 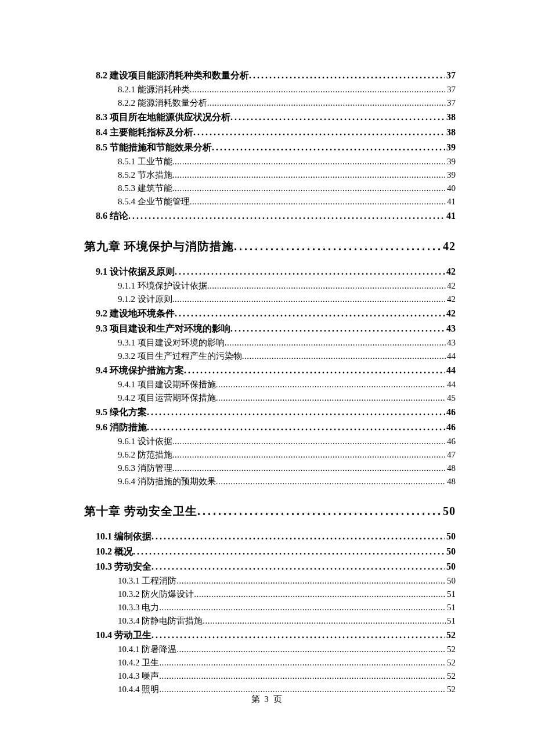 What do you see at coordinates (159, 246) in the screenshot?
I see `toc-entry-label: 第九章 环境保护与消防措施` at bounding box center [159, 246].